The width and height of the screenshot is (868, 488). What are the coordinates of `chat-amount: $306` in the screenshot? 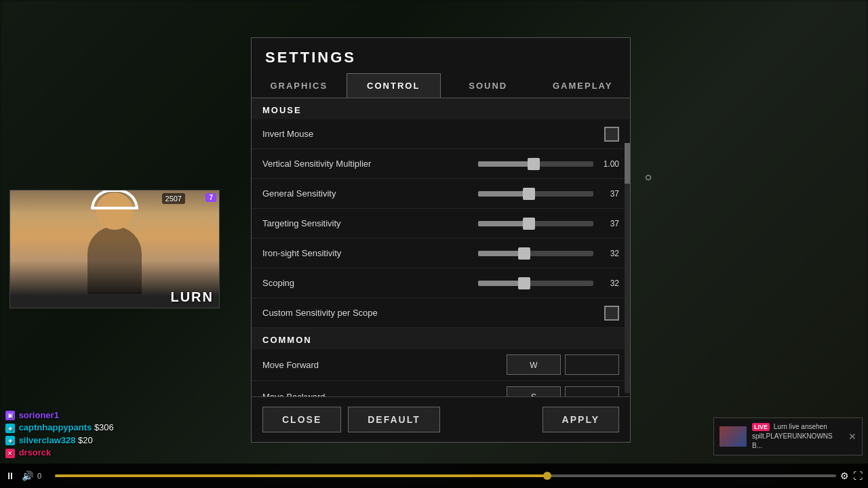 It's located at (104, 427).